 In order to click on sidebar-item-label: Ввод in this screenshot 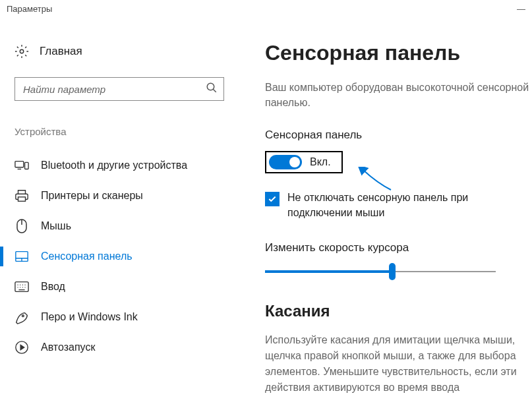, I will do `click(53, 287)`.